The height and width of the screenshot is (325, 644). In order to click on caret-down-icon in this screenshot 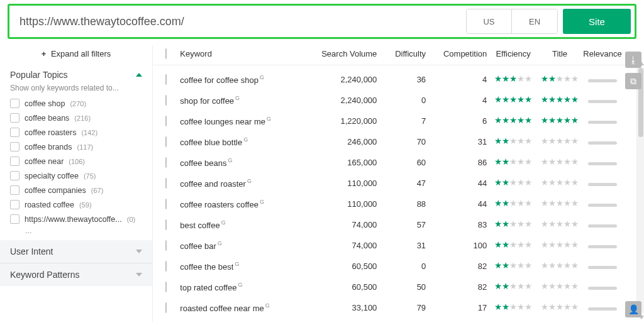, I will do `click(139, 251)`.